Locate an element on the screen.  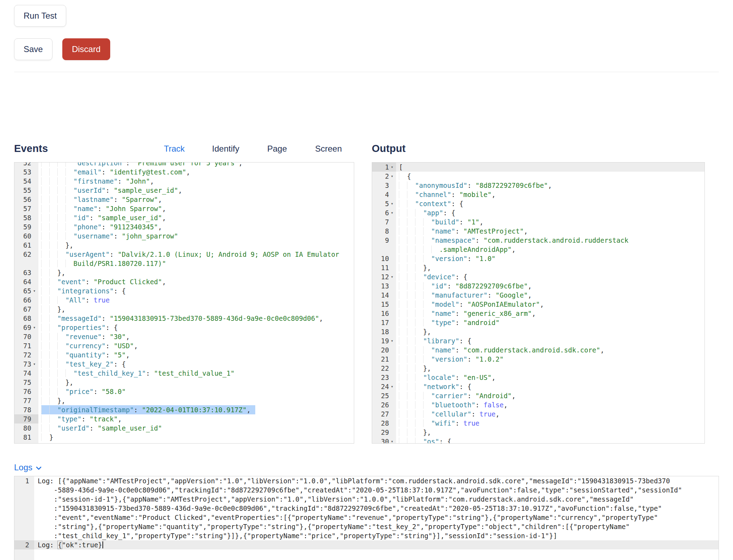
code-line: 15 "model": "AOSPonIAEmulator", is located at coordinates (538, 304).